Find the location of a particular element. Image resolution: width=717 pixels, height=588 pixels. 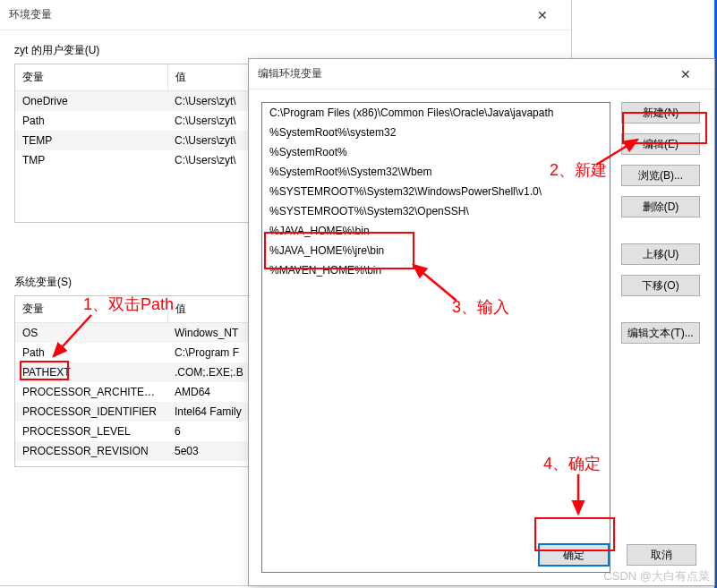

var-name: OS is located at coordinates (91, 333).